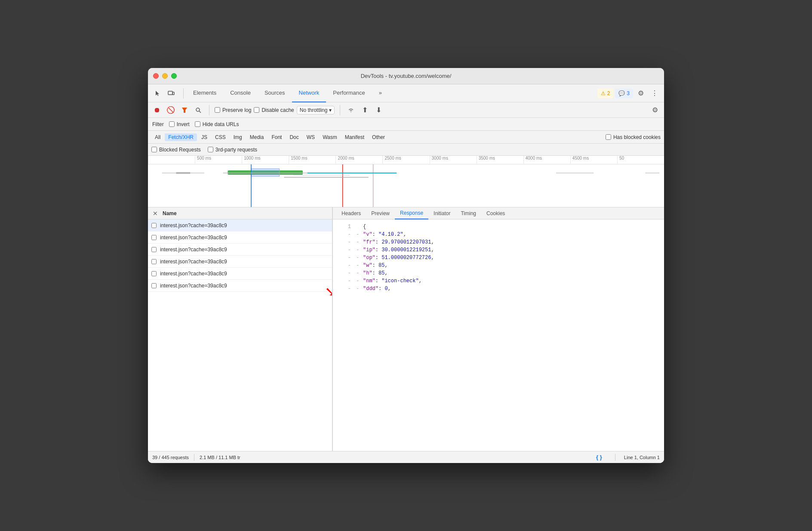  I want to click on has-blocked-cookies-label: Has blocked cookies, so click(633, 137).